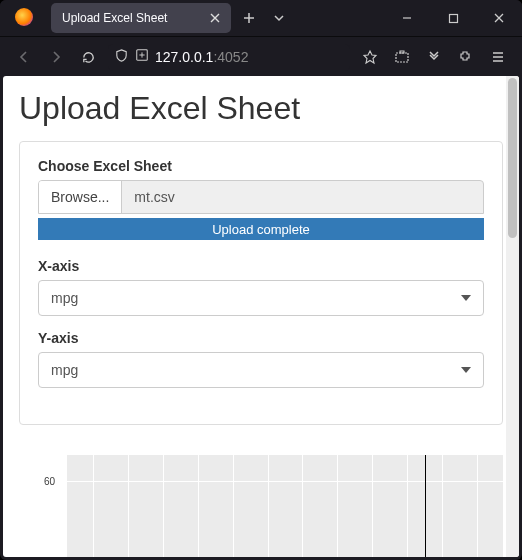 The image size is (522, 560). Describe the element at coordinates (230, 57) in the screenshot. I see `url-port: :4052` at that location.